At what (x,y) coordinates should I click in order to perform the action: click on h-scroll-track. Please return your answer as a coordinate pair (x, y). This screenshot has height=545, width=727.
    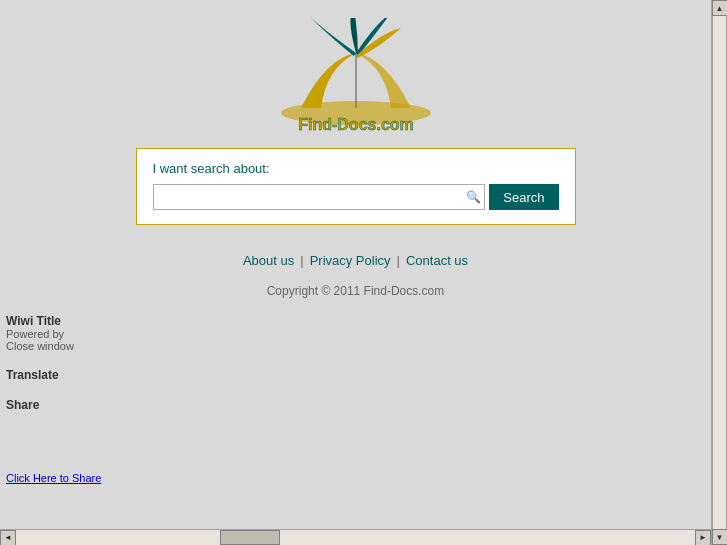
    Looking at the image, I should click on (356, 538).